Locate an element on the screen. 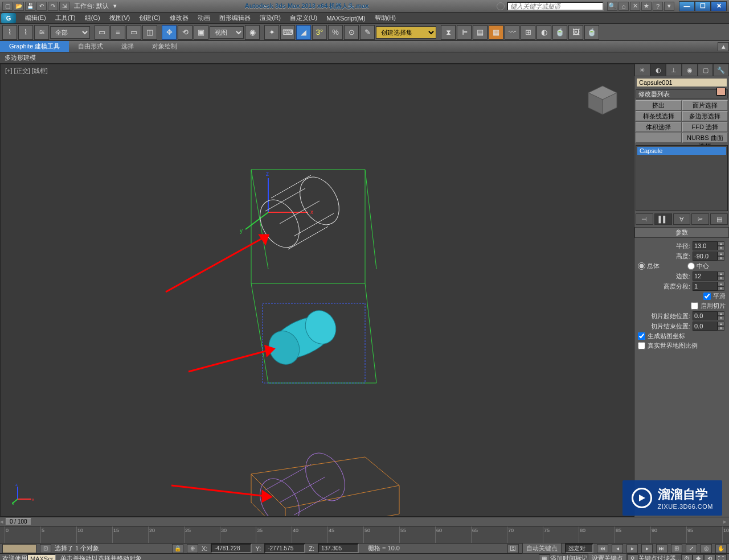  select-by-name-icon: ≡ is located at coordinates (118, 32).